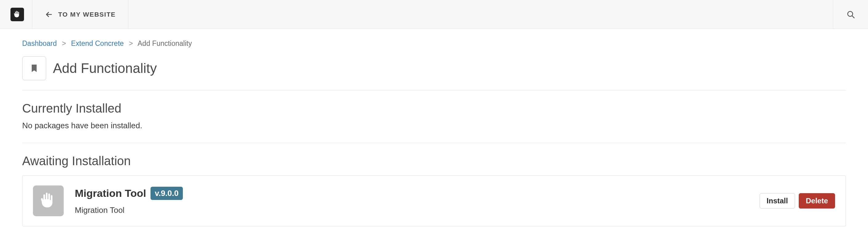  What do you see at coordinates (850, 14) in the screenshot?
I see `search-button` at bounding box center [850, 14].